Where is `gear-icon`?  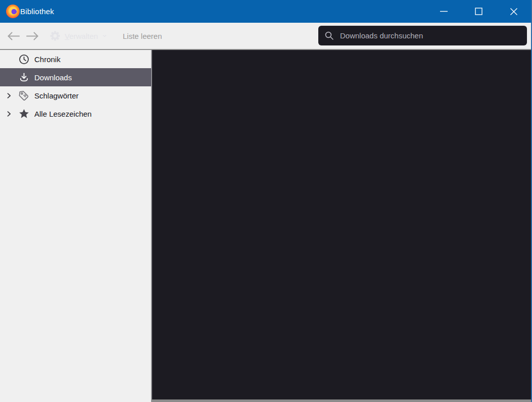
gear-icon is located at coordinates (55, 36).